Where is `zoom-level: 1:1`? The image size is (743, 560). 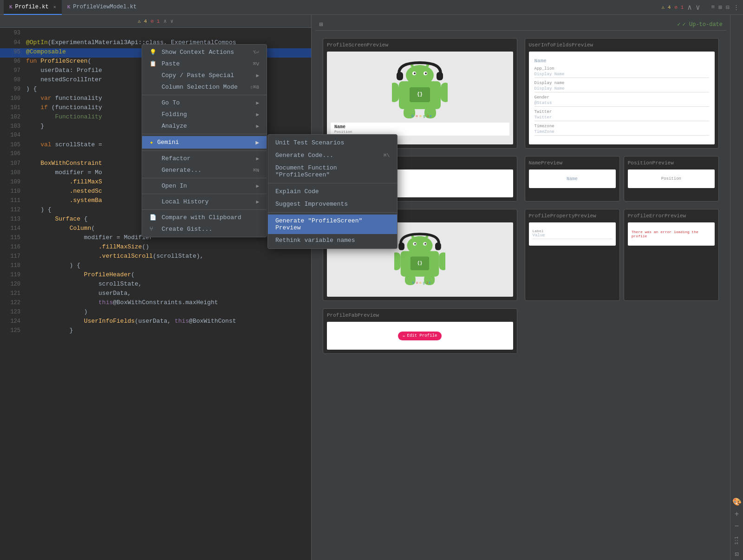 zoom-level: 1:1 is located at coordinates (736, 540).